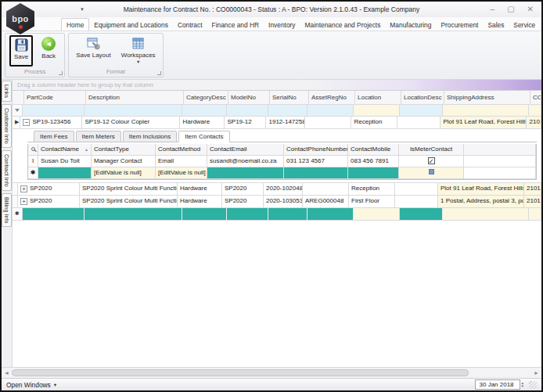 The width and height of the screenshot is (543, 392). What do you see at coordinates (277, 214) in the screenshot?
I see `new-equipment-row: ✱` at bounding box center [277, 214].